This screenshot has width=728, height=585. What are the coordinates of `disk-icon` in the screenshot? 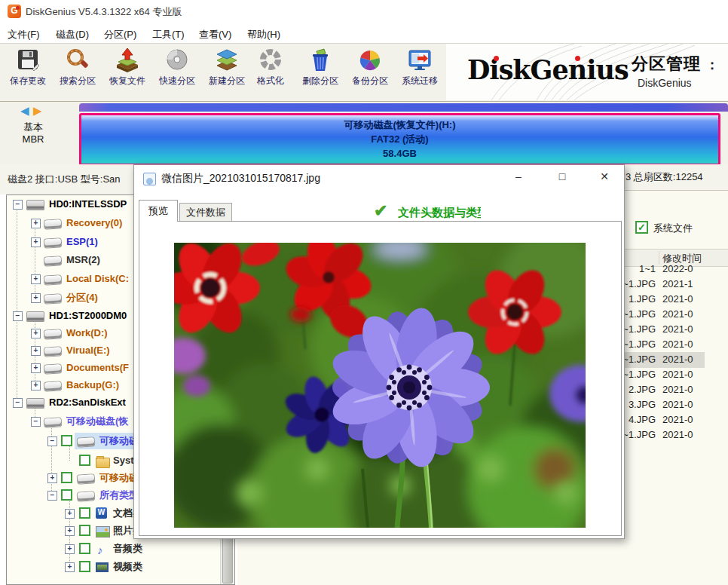 It's located at (35, 403).